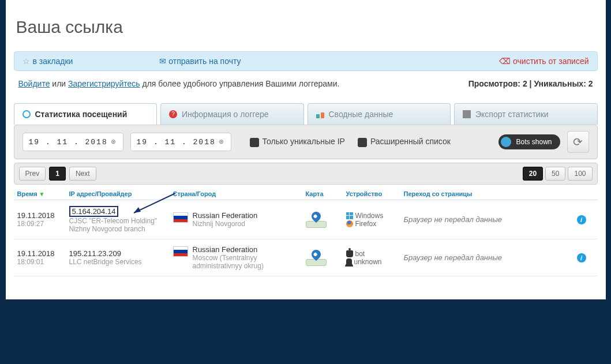 This screenshot has width=611, height=364. I want to click on extended-list-checkbox: Расширенный список, so click(404, 142).